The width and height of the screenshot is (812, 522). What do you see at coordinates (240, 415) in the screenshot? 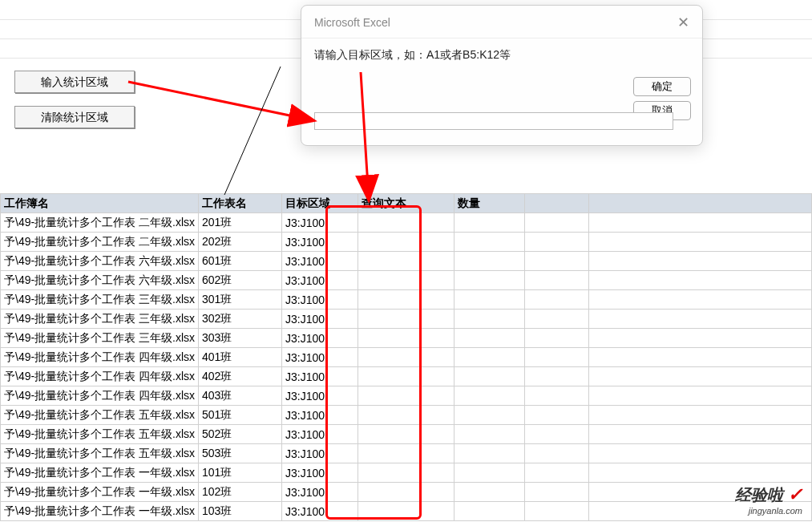
I see `cell-worksheet: 501班` at bounding box center [240, 415].